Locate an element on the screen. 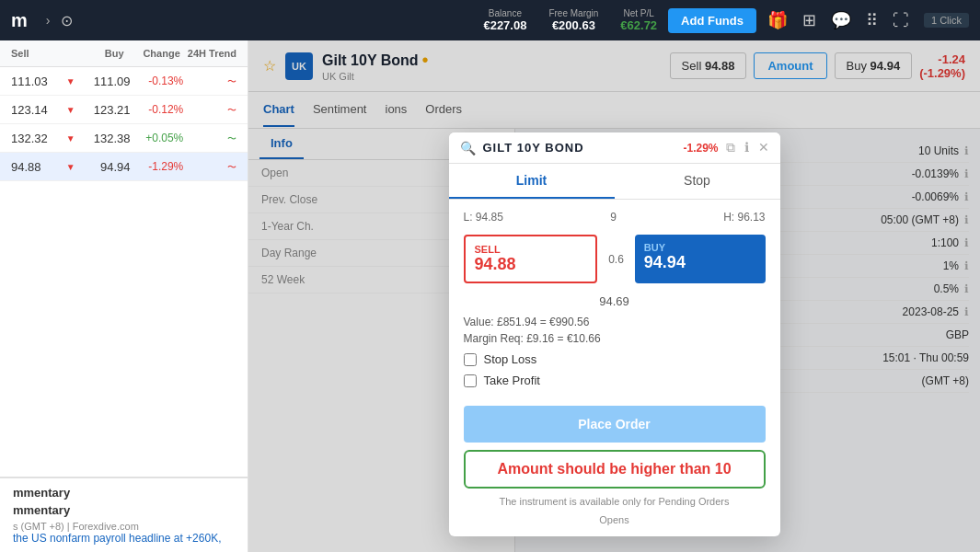 The height and width of the screenshot is (552, 980). pending-note: The instrument is available only for Pen… is located at coordinates (615, 501).